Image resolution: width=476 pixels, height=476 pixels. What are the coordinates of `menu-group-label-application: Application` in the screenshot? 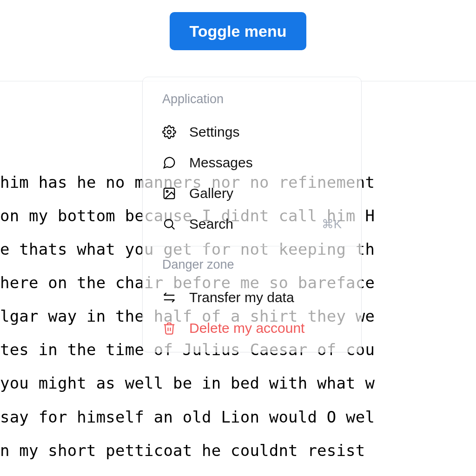 It's located at (252, 101).